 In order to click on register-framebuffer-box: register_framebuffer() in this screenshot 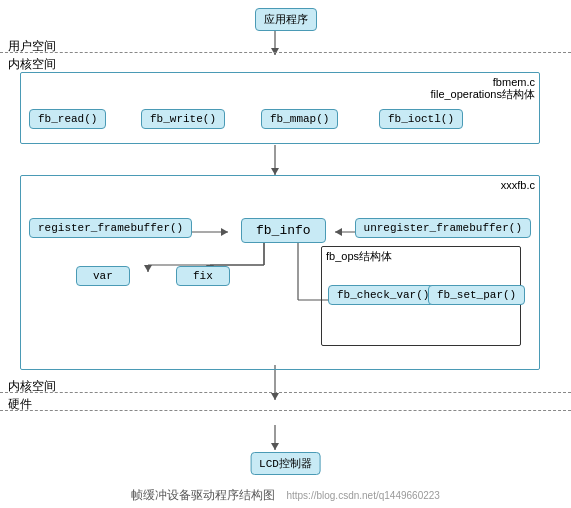, I will do `click(110, 228)`.